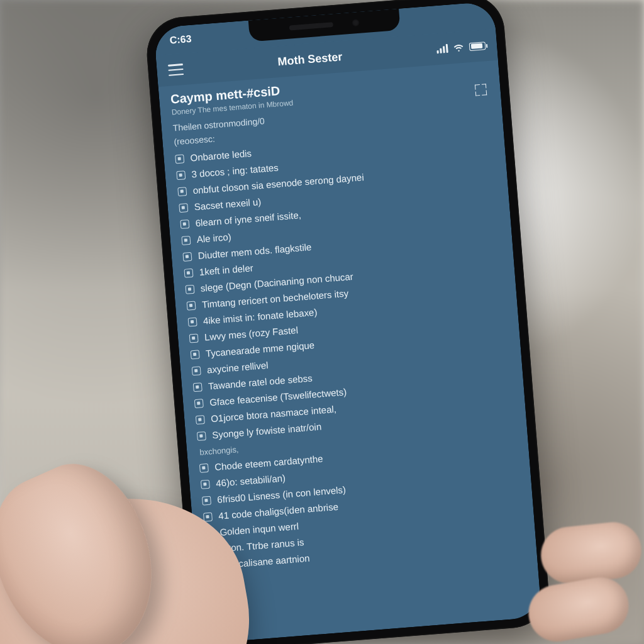 This screenshot has width=644, height=644. Describe the element at coordinates (480, 89) in the screenshot. I see `expand-icon` at that location.